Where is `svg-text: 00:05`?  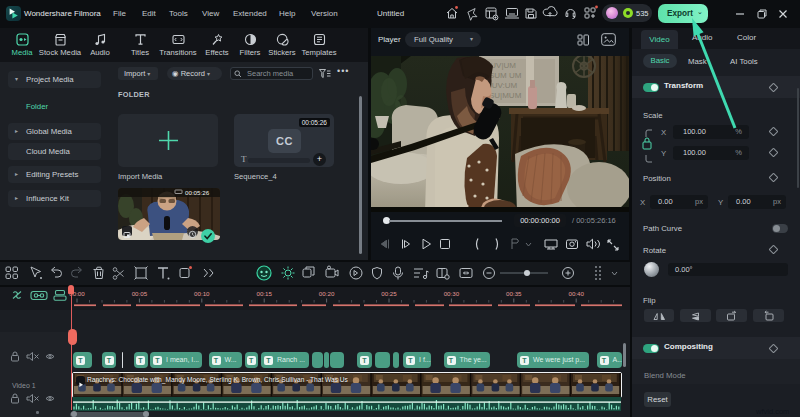 svg-text: 00:05 is located at coordinates (140, 294).